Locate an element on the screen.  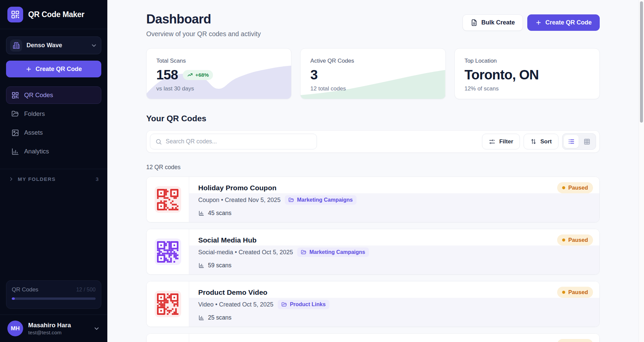
filter-label: Filter is located at coordinates (506, 142).